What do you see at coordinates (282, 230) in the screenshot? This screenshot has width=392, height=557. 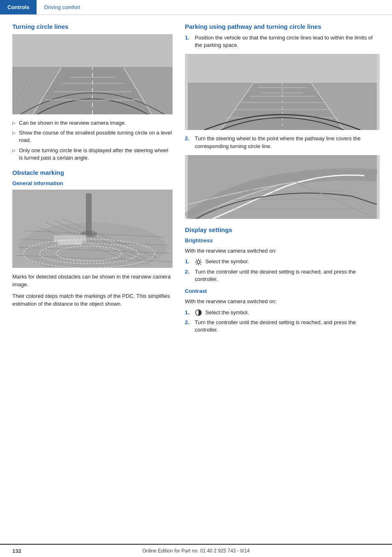 I see `display-settings-title: Display settings` at bounding box center [282, 230].